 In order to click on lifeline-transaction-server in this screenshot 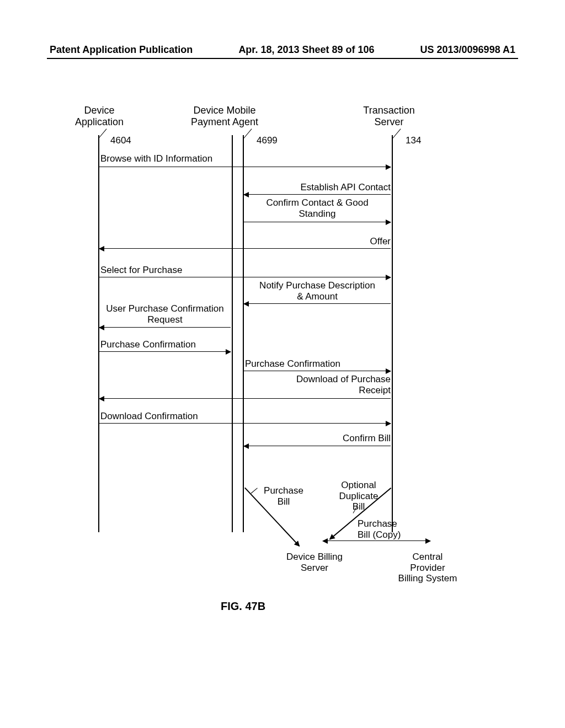, I will do `click(392, 334)`.